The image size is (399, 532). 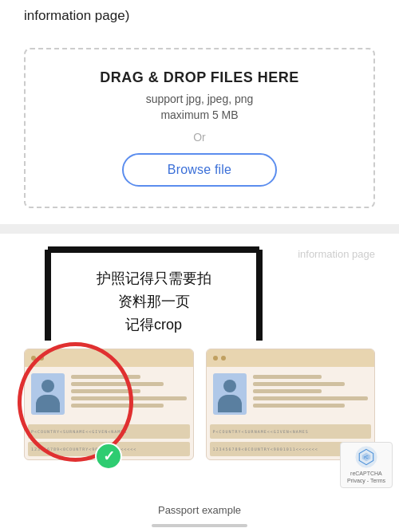 What do you see at coordinates (41, 358) in the screenshot?
I see `passport-header-dot2` at bounding box center [41, 358].